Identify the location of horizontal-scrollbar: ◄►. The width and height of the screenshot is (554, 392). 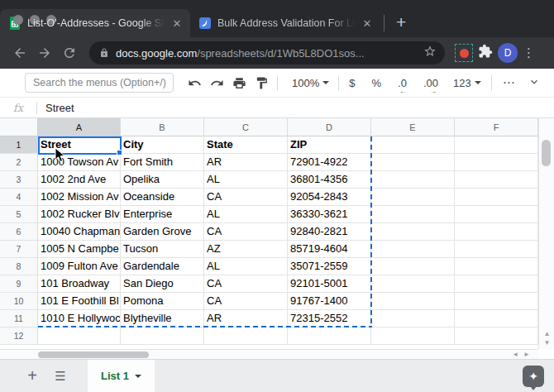
(270, 354).